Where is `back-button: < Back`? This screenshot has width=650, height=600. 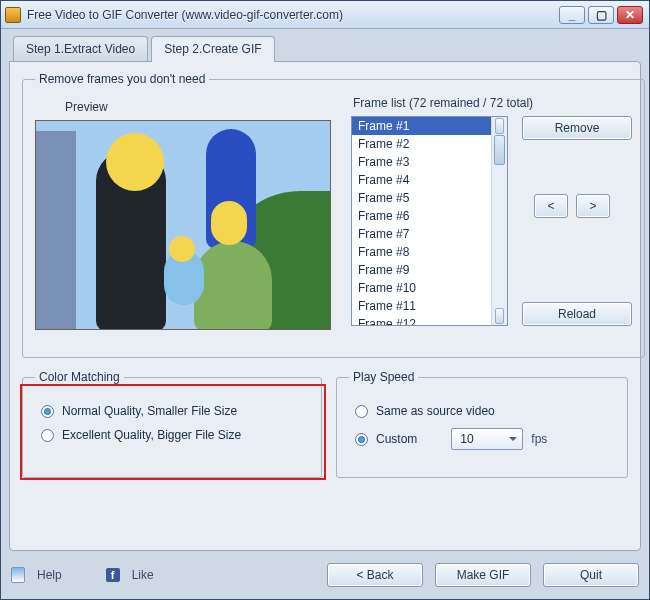 back-button: < Back is located at coordinates (375, 575).